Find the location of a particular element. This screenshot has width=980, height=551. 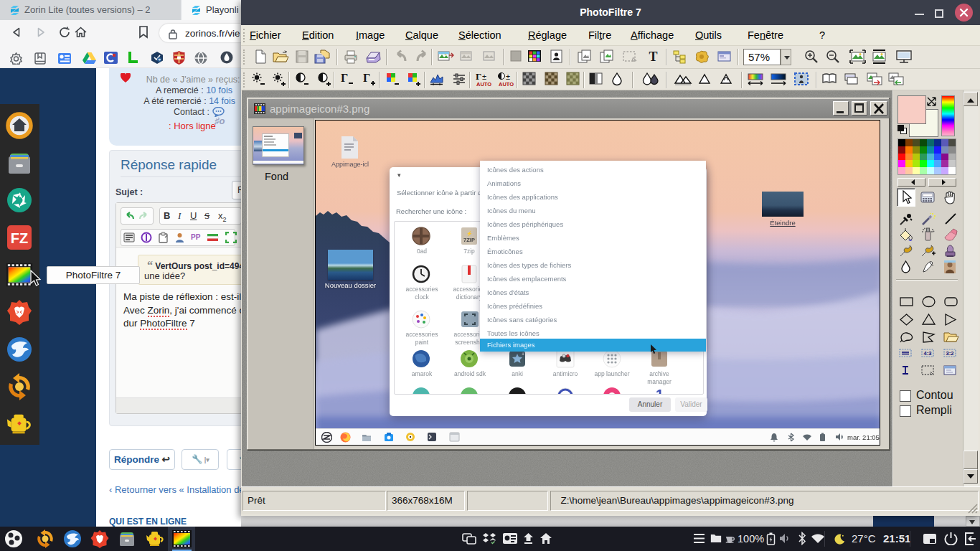

svg-text: FZ is located at coordinates (19, 238).